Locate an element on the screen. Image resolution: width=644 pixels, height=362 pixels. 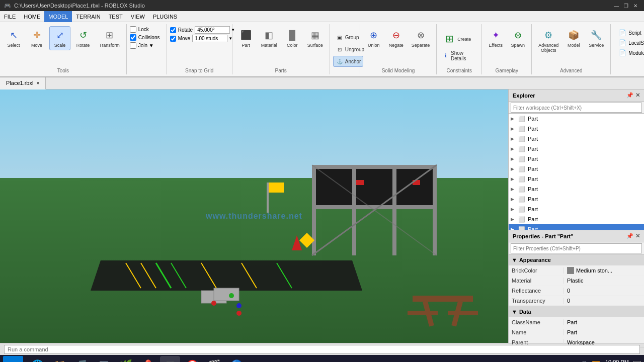
solid-section-label: Solid Modeling is located at coordinates (398, 70).